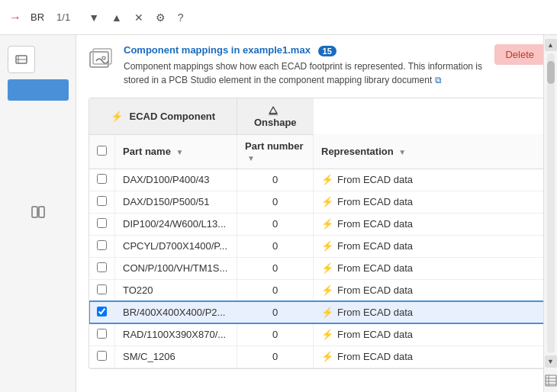 The image size is (557, 392). Describe the element at coordinates (160, 18) in the screenshot. I see `settings-btn: ⚙` at that location.